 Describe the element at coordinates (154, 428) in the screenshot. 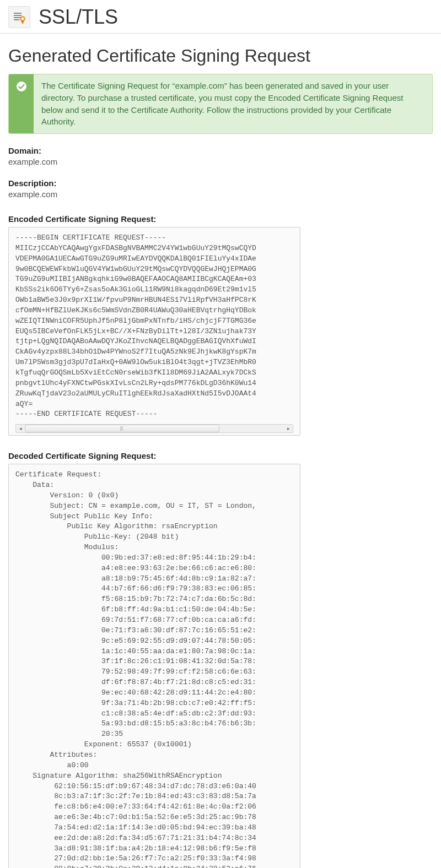

I see `encoded-scrollbar: ◂ ▸` at that location.